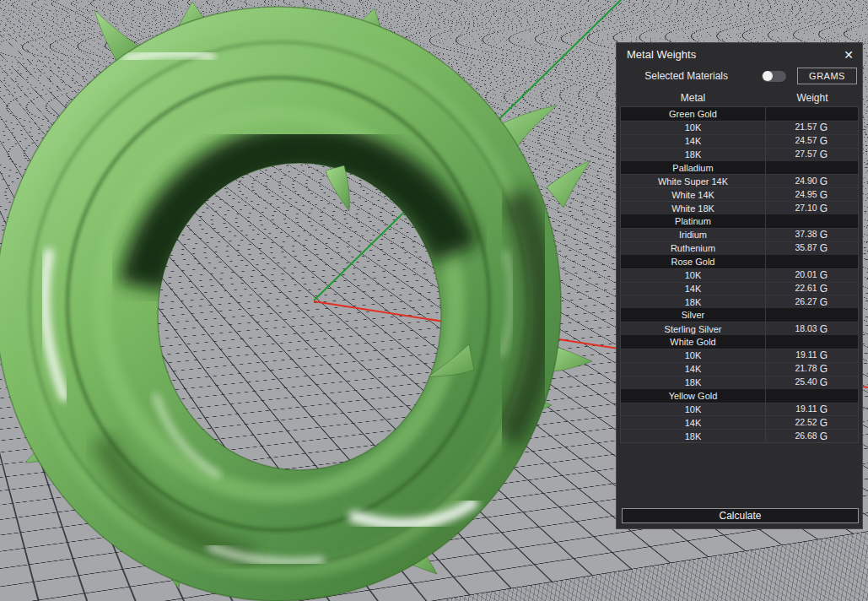  Describe the element at coordinates (693, 221) in the screenshot. I see `section-name: Platinum` at that location.